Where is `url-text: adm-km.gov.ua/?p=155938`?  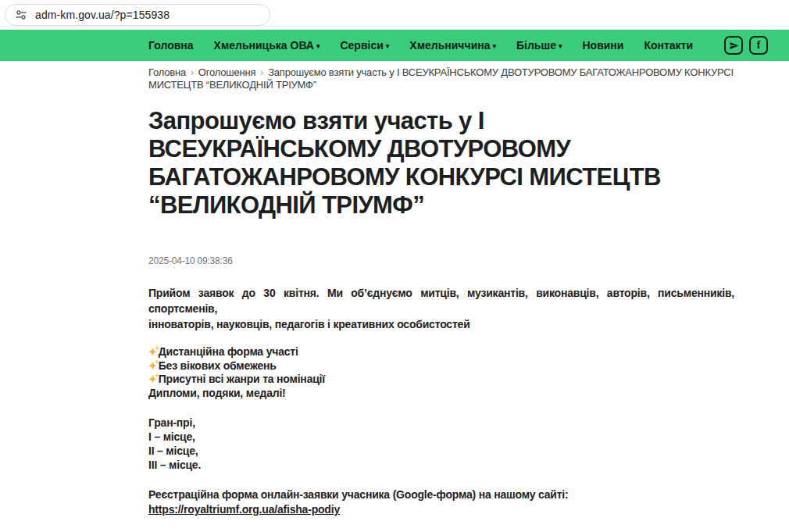 url-text: adm-km.gov.ua/?p=155938 is located at coordinates (102, 15).